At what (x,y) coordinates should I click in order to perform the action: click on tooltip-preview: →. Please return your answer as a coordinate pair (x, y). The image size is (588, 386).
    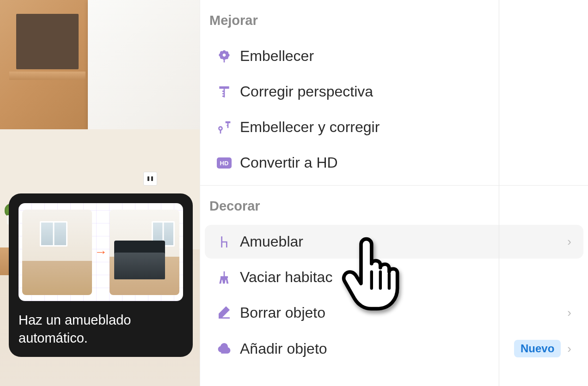
    Looking at the image, I should click on (101, 252).